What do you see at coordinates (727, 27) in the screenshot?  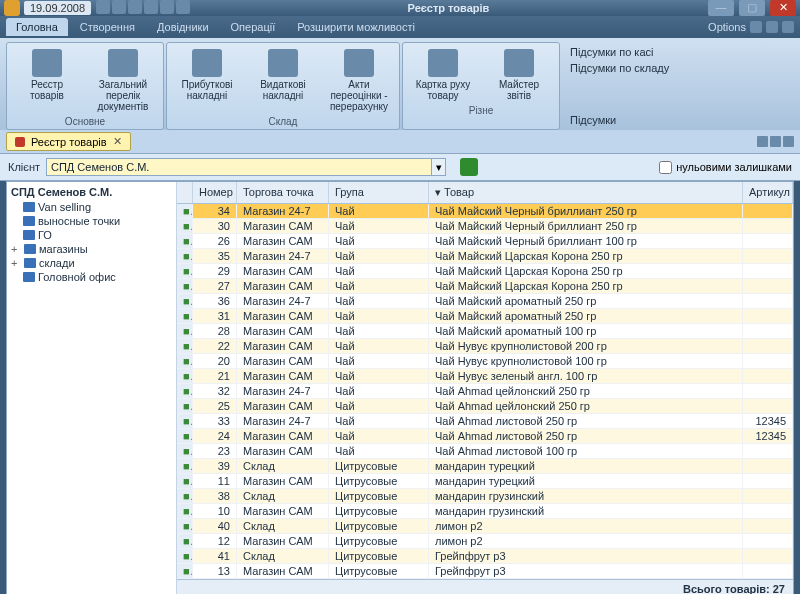 I see `options-link: Options` at bounding box center [727, 27].